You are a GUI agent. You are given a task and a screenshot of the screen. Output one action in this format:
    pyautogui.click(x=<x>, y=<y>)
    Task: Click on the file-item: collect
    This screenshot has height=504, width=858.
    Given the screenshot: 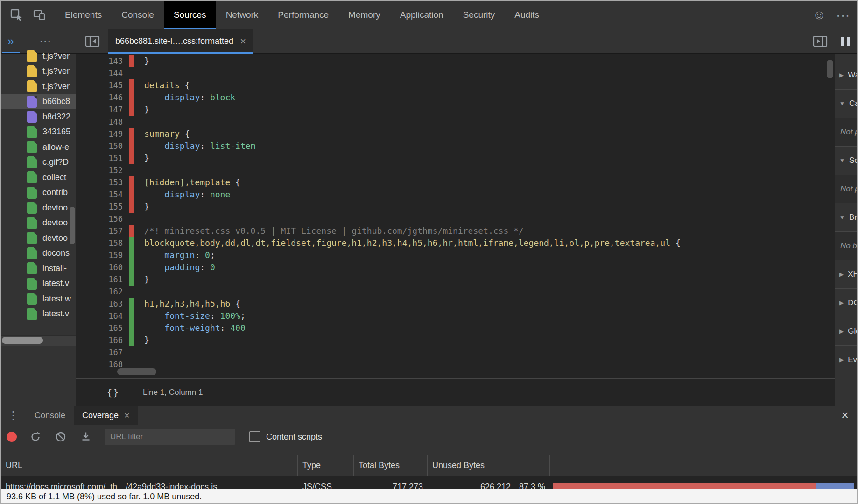 What is the action you would take?
    pyautogui.click(x=38, y=177)
    